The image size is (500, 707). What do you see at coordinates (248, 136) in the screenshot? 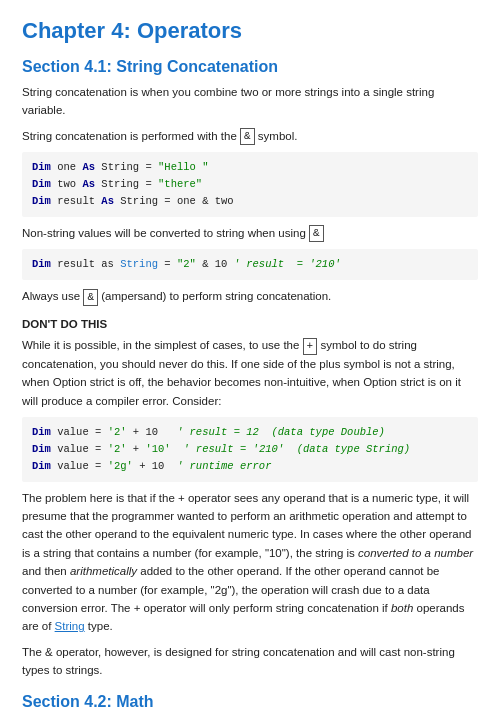
I see `ampersand-box: &` at bounding box center [248, 136].